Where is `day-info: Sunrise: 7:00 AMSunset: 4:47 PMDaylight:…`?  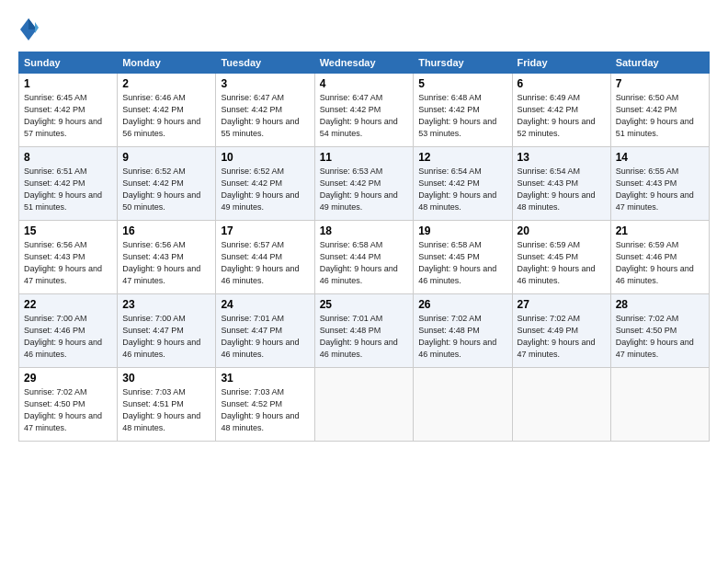 day-info: Sunrise: 7:00 AMSunset: 4:47 PMDaylight:… is located at coordinates (166, 337).